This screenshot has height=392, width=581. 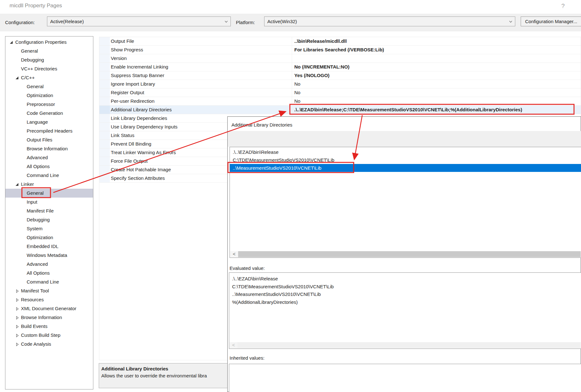 I want to click on property-row-output-file: Output File..\bin\Release/micdll.dll, so click(x=340, y=41).